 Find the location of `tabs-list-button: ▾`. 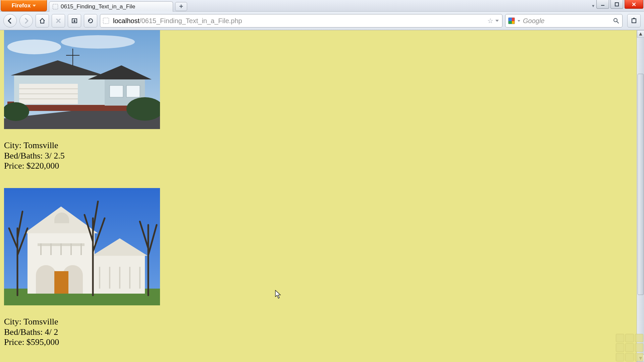

tabs-list-button: ▾ is located at coordinates (593, 6).